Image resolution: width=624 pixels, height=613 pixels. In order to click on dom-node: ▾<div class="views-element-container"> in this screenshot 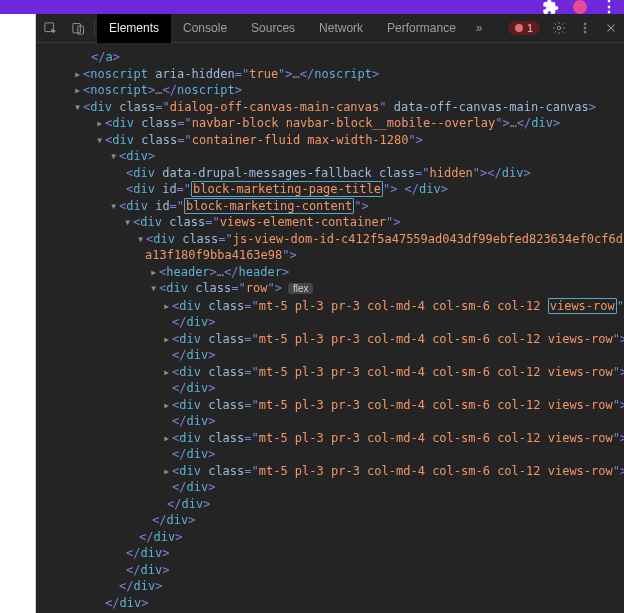, I will do `click(330, 222)`.